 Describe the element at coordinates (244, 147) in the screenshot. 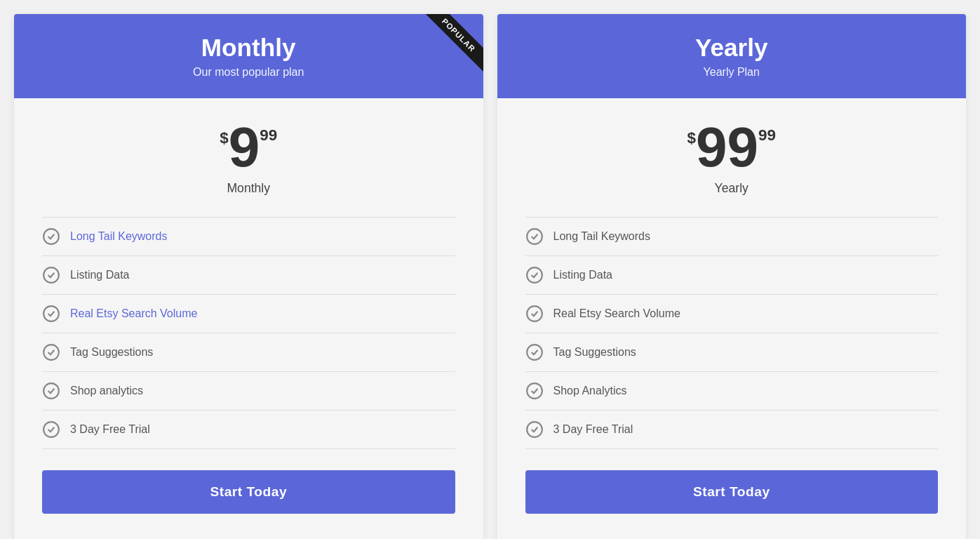

I see `price-main-monthly: 9` at that location.